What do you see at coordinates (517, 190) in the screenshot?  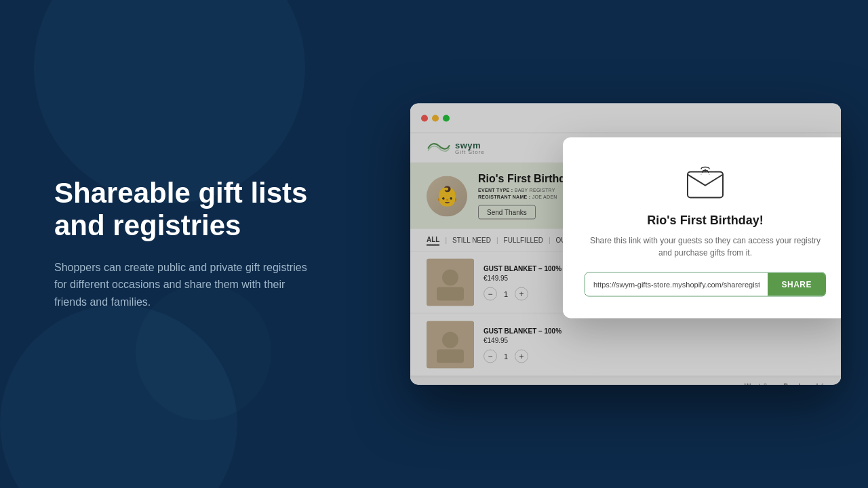 I see `event-type: EVENT TYPE : BABY REGISTRY` at bounding box center [517, 190].